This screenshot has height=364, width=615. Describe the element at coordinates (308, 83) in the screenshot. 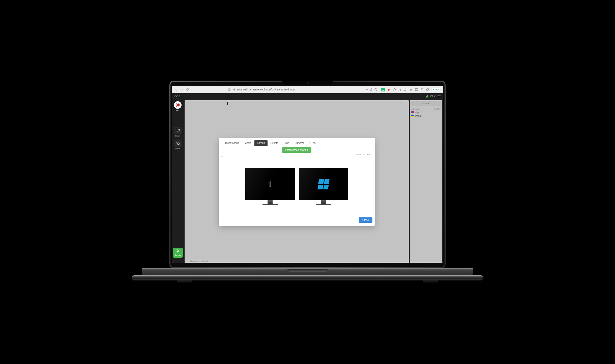

I see `laptop-notch` at that location.